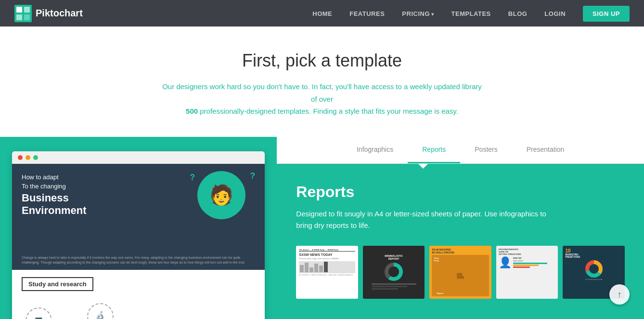  What do you see at coordinates (394, 272) in the screenshot?
I see `minimal-donut` at bounding box center [394, 272].